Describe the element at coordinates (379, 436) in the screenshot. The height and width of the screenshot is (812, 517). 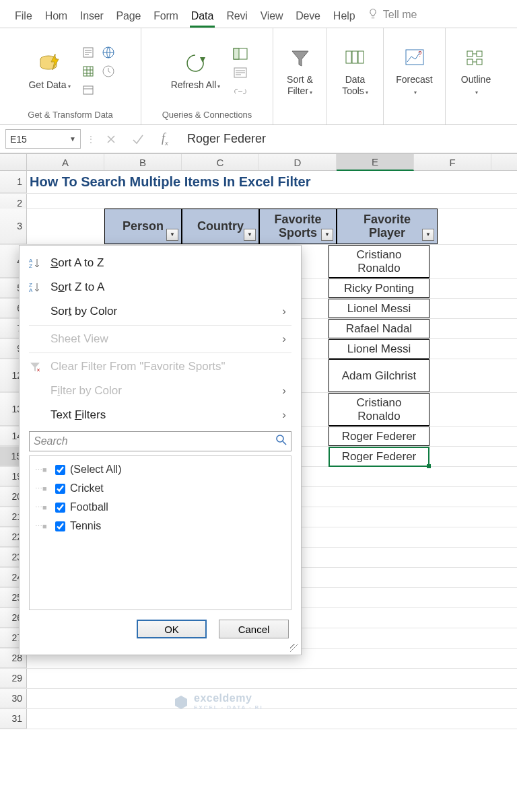
I see `table-cell: Roger Federer` at that location.